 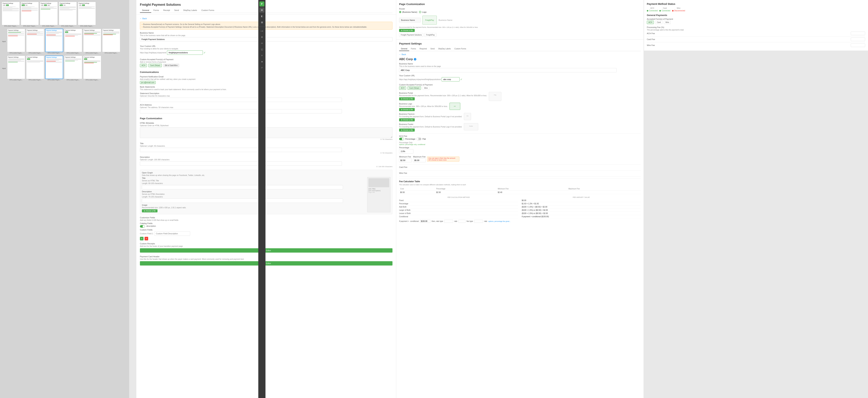 What do you see at coordinates (35, 68) in the screenshot?
I see `thumb-fps2264-1: Payment Settings Gen FPS-2264 Paym...` at bounding box center [35, 68].